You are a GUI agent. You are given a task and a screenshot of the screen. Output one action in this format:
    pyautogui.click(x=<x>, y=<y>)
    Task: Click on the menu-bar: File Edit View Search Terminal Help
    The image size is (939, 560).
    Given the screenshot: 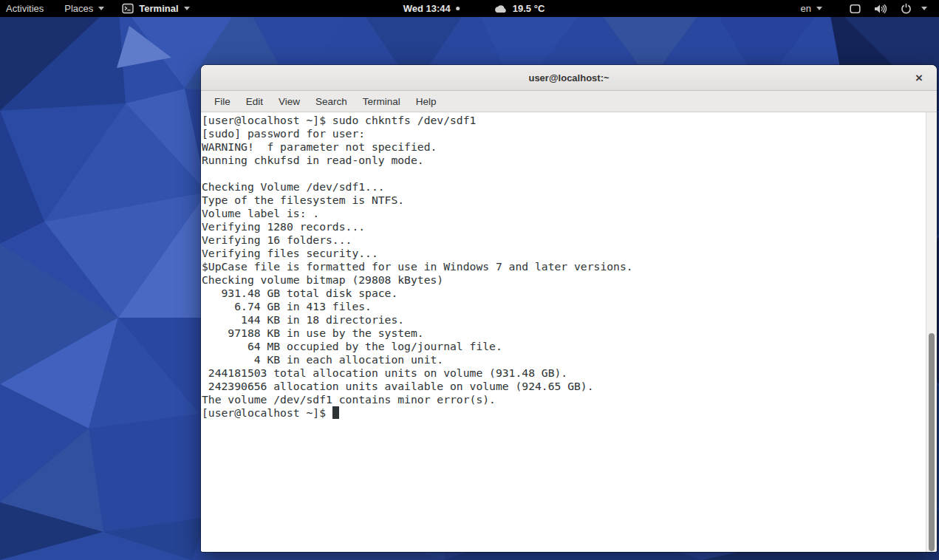 What is the action you would take?
    pyautogui.click(x=569, y=102)
    